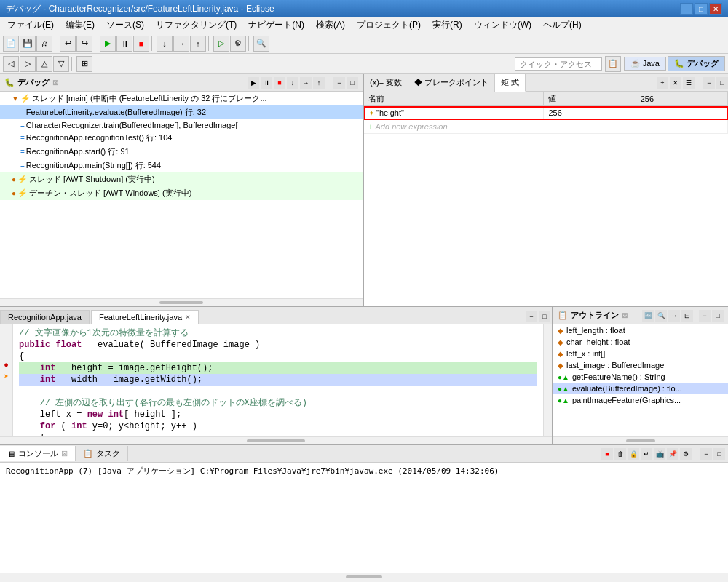  I want to click on tb-new: 📄, so click(11, 44).